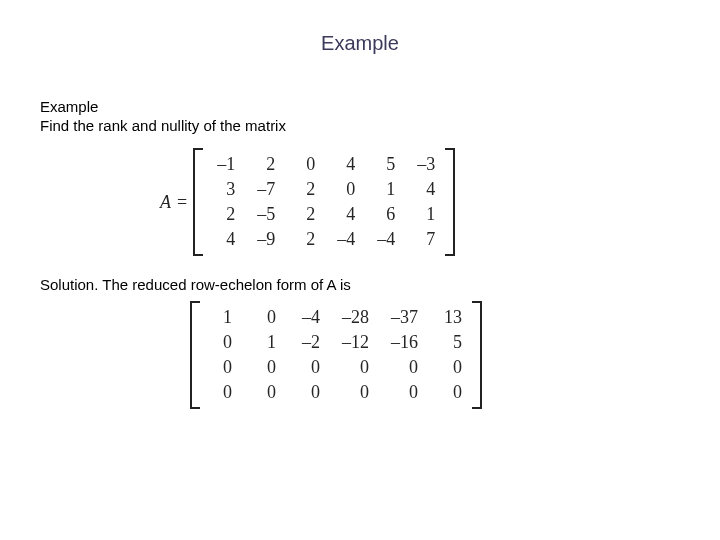  I want to click on matrix-cell: –28, so click(356, 318).